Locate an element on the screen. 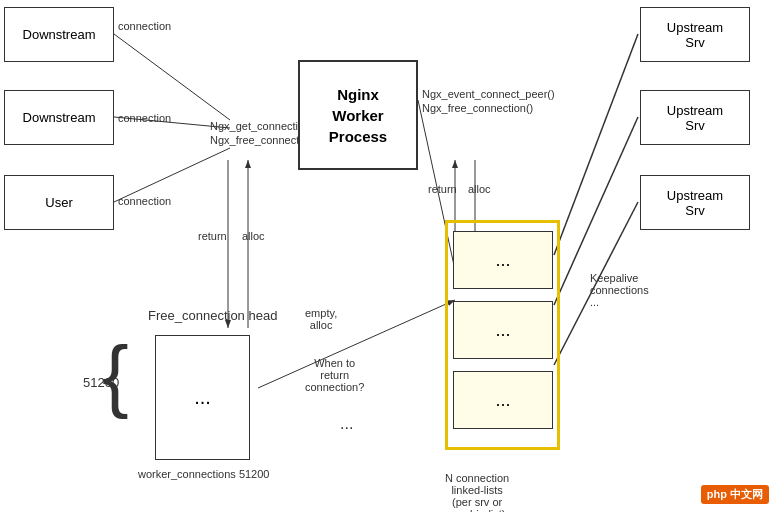 The width and height of the screenshot is (777, 512). when-to-label: When to return connection? is located at coordinates (334, 369).